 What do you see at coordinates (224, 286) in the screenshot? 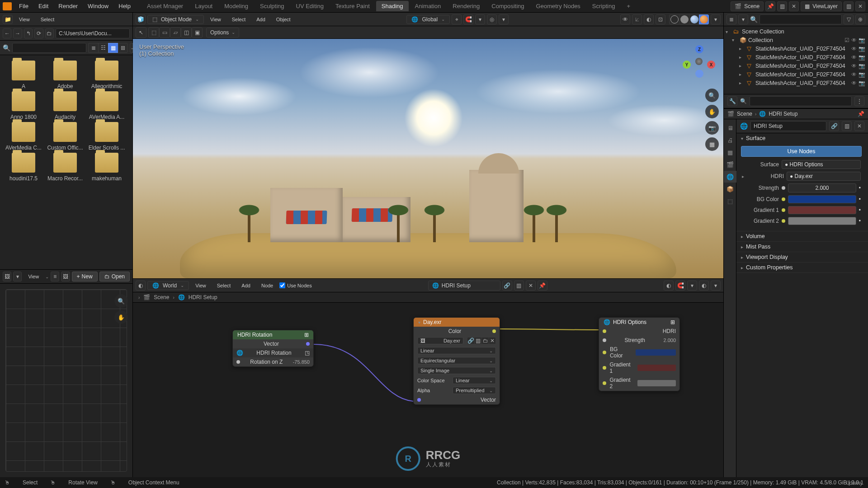
I see `ne-menu-select: Select` at bounding box center [224, 286].